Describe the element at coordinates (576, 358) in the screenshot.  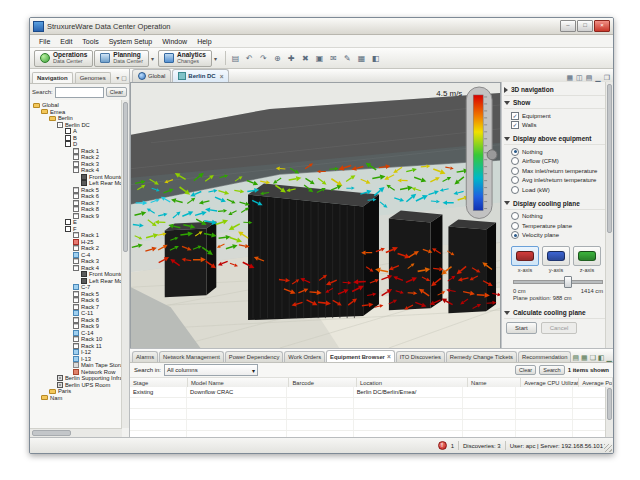
I see `export-table-icon: ▤` at that location.